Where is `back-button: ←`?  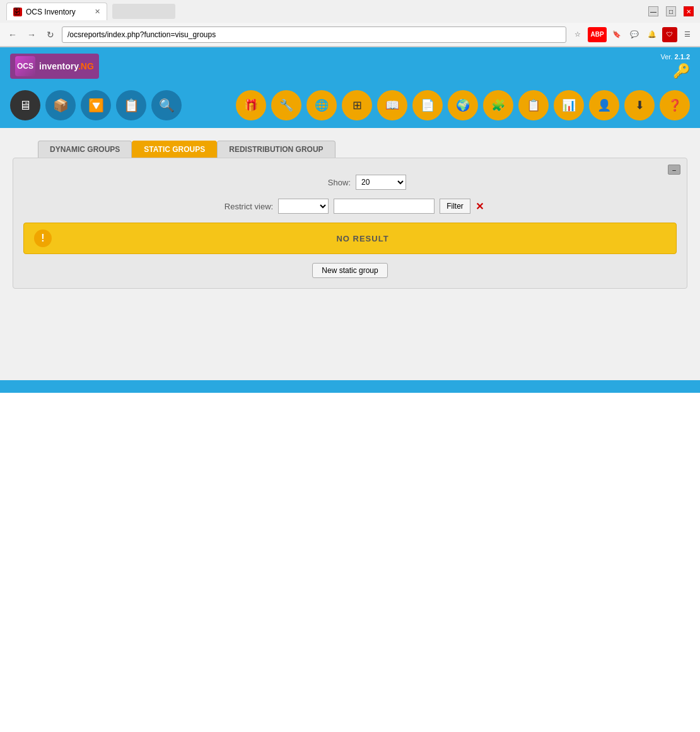
back-button: ← is located at coordinates (13, 35).